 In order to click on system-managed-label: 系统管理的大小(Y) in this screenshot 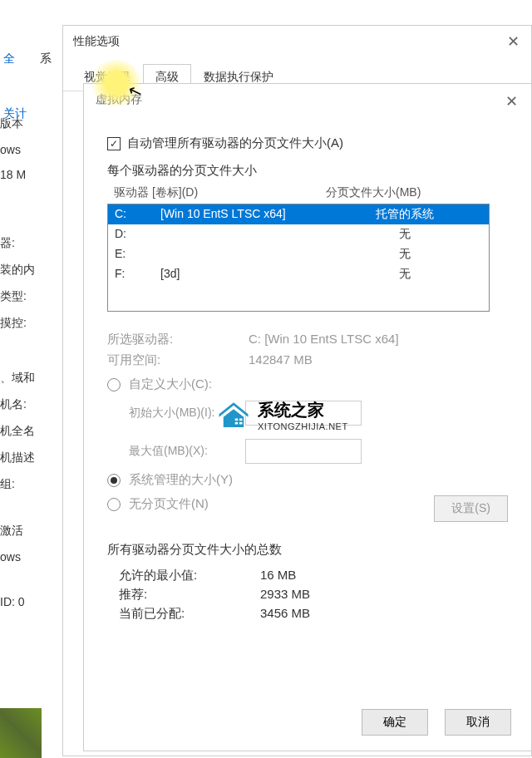, I will do `click(181, 480)`.